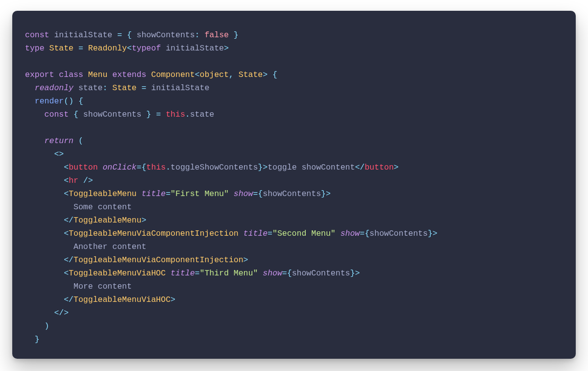 The height and width of the screenshot is (371, 588). Describe the element at coordinates (37, 326) in the screenshot. I see `code-line-23: )` at that location.